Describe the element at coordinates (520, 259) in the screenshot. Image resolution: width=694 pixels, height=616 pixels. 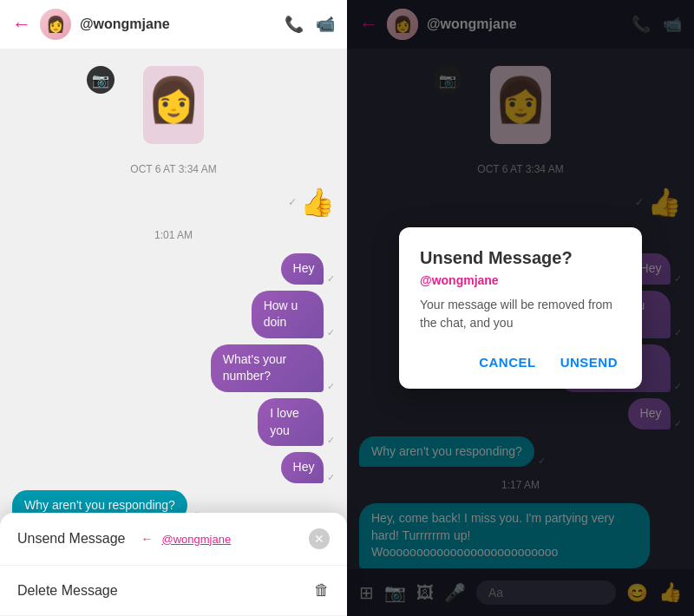
I see `right-modal-title: Unsend Message?` at that location.